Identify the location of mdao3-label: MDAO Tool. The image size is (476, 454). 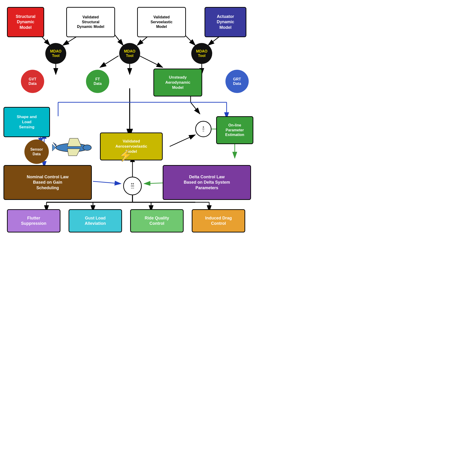
(202, 53).